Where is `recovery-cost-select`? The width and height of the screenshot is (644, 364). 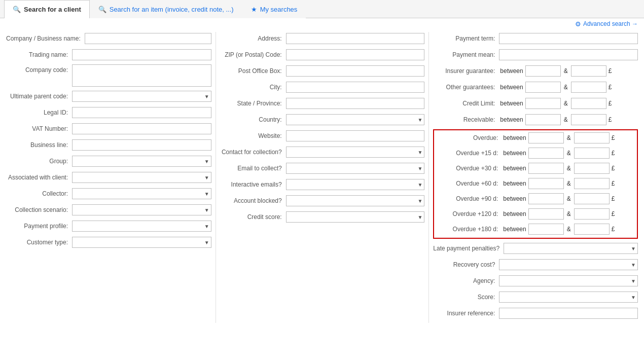 recovery-cost-select is located at coordinates (568, 265).